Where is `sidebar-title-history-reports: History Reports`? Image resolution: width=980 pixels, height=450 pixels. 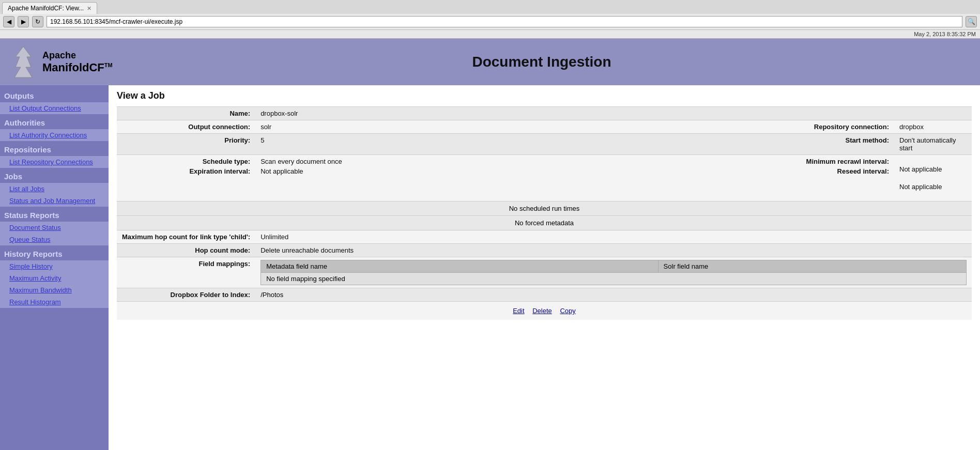 sidebar-title-history-reports: History Reports is located at coordinates (54, 253).